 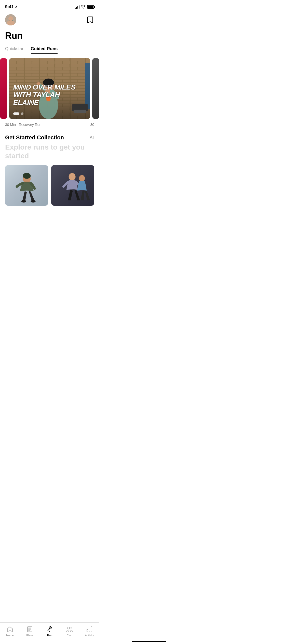 What do you see at coordinates (50, 185) in the screenshot?
I see `cards-grid` at bounding box center [50, 185].